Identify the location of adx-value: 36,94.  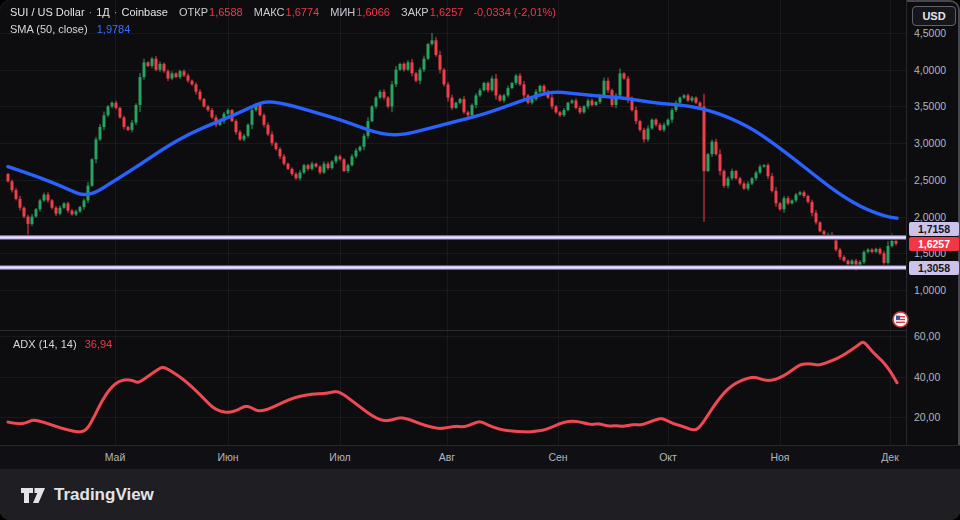
(99, 344).